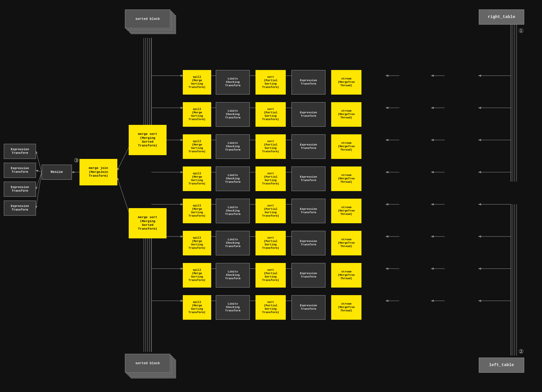 The height and width of the screenshot is (392, 542). What do you see at coordinates (20, 151) in the screenshot?
I see `expr-left-1: Expression Transform` at bounding box center [20, 151].